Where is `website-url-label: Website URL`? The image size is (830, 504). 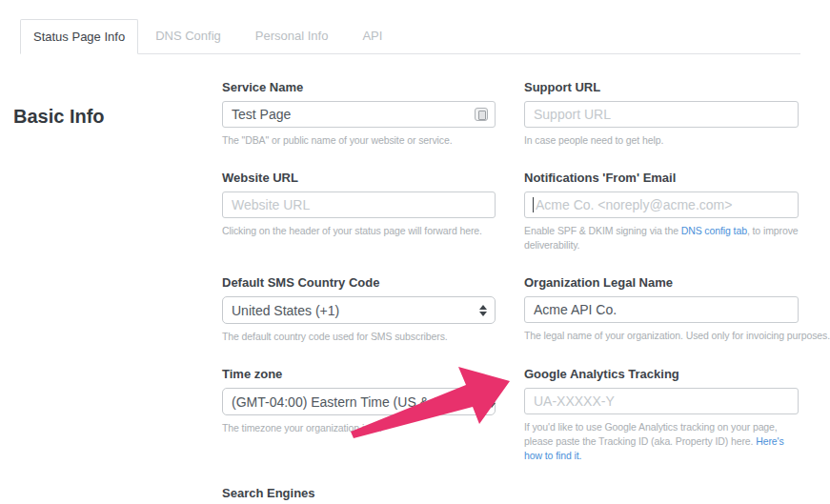 website-url-label: Website URL is located at coordinates (358, 177).